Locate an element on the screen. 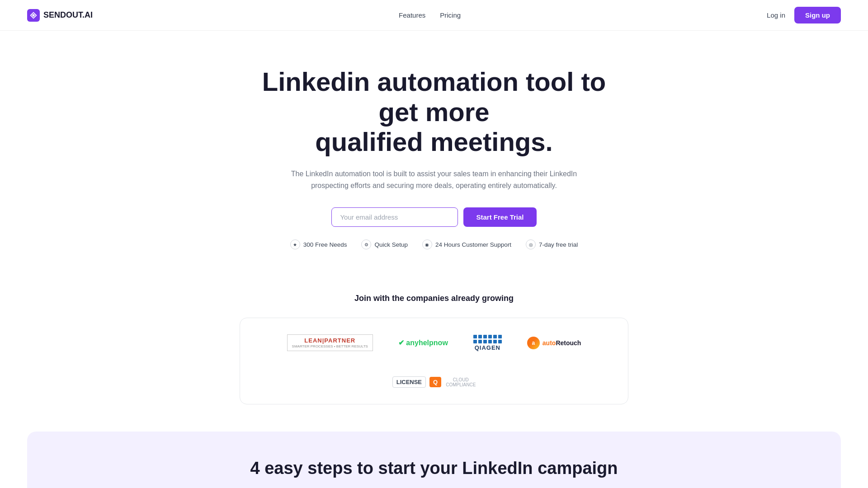  start-trial-button: Start Free Trial is located at coordinates (500, 217).